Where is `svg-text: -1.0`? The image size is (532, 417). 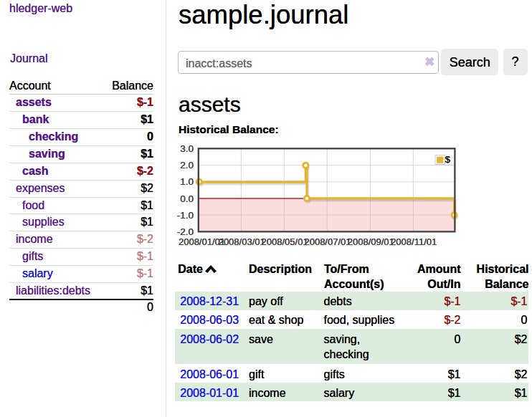
svg-text: -1.0 is located at coordinates (185, 215).